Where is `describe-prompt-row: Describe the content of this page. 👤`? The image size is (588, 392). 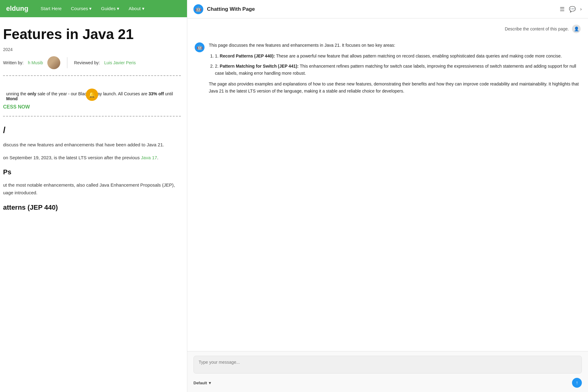
describe-prompt-row: Describe the content of this page. 👤 is located at coordinates (387, 29).